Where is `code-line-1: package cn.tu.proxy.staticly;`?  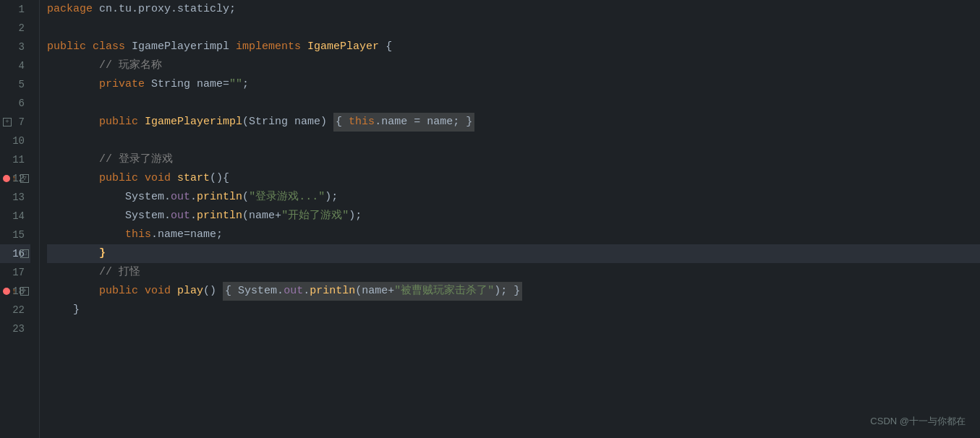
code-line-1: package cn.tu.proxy.staticly; is located at coordinates (514, 9).